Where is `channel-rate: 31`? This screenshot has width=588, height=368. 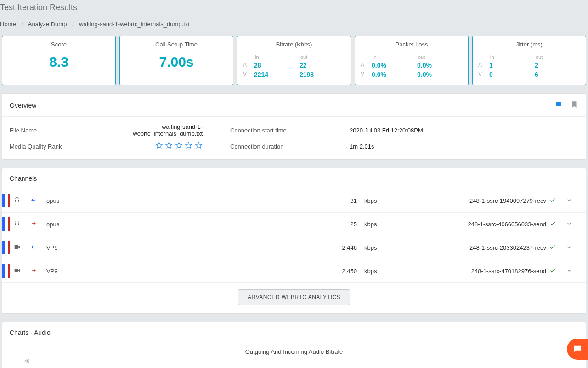
channel-rate: 31 is located at coordinates (240, 201).